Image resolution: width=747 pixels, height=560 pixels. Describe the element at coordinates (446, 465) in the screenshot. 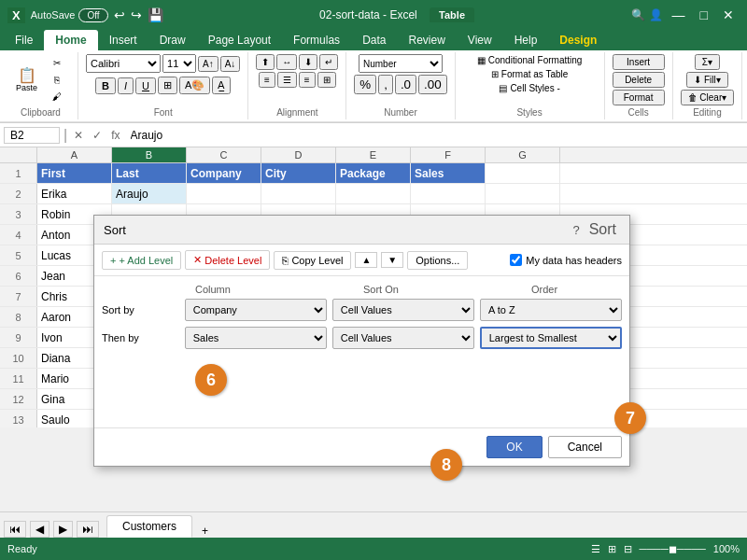

I see `badge-8: 8` at that location.